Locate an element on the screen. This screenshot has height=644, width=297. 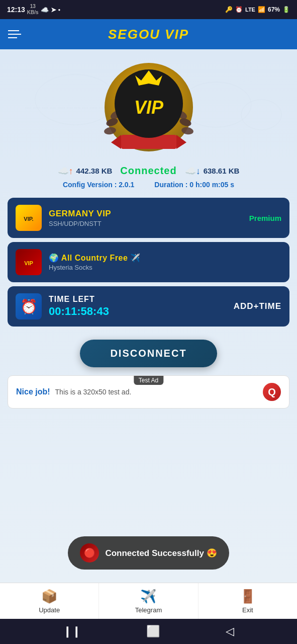
all-country-info: 🌍 All Country Free ✈️ Hysteria Socks is located at coordinates (165, 262).